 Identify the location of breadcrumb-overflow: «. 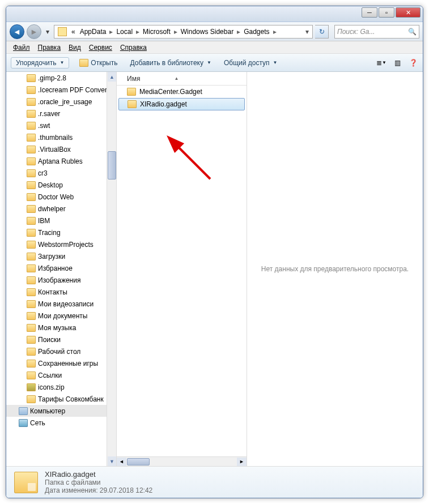
(74, 32).